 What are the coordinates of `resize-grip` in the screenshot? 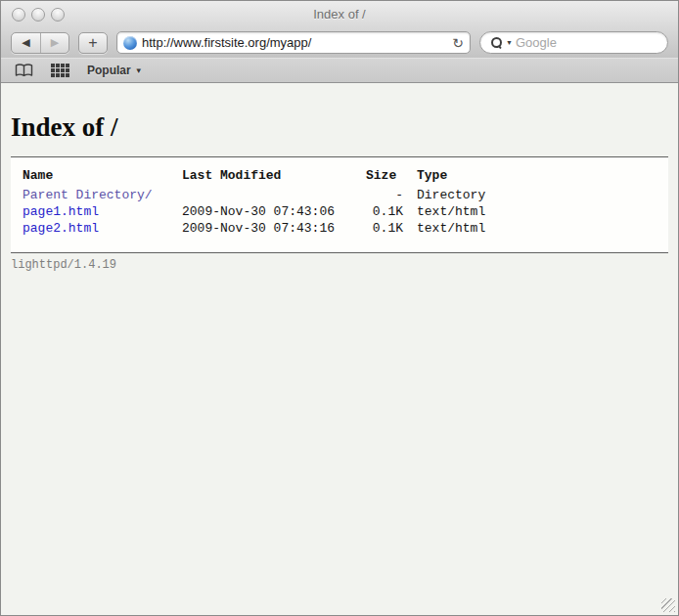 It's located at (668, 605).